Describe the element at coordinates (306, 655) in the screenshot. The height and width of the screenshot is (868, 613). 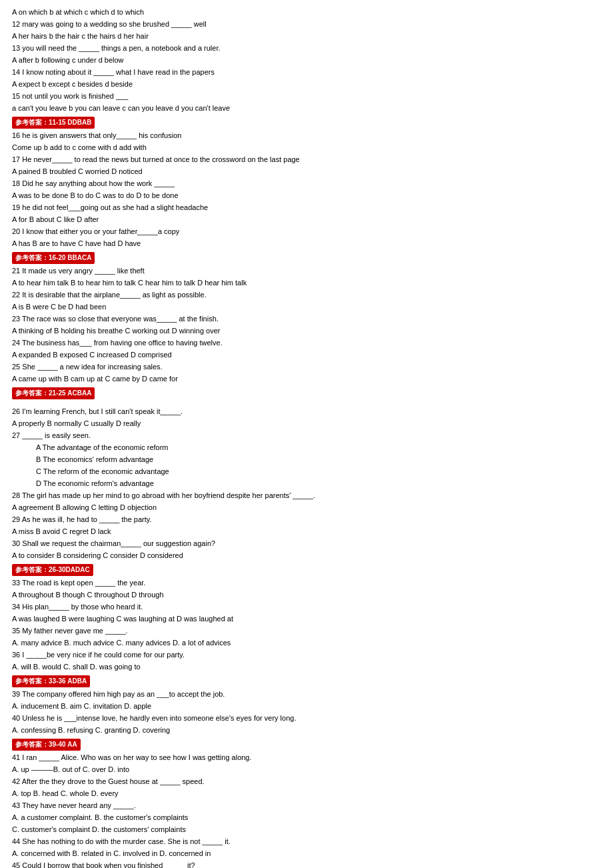
I see `content-line-50: 36 I _____be very nice if he could come …` at that location.